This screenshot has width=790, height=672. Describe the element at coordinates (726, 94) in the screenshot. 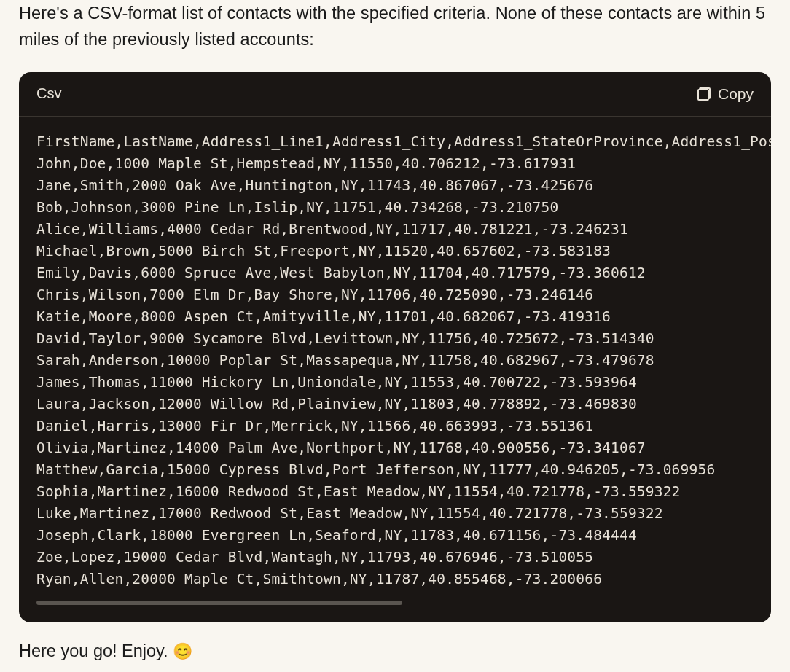

I see `copy-button: Copy` at that location.